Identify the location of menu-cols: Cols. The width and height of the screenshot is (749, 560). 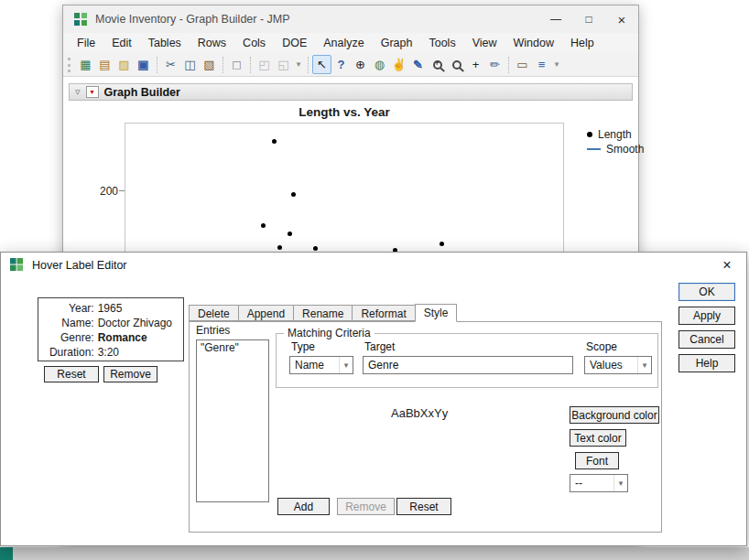
(255, 43).